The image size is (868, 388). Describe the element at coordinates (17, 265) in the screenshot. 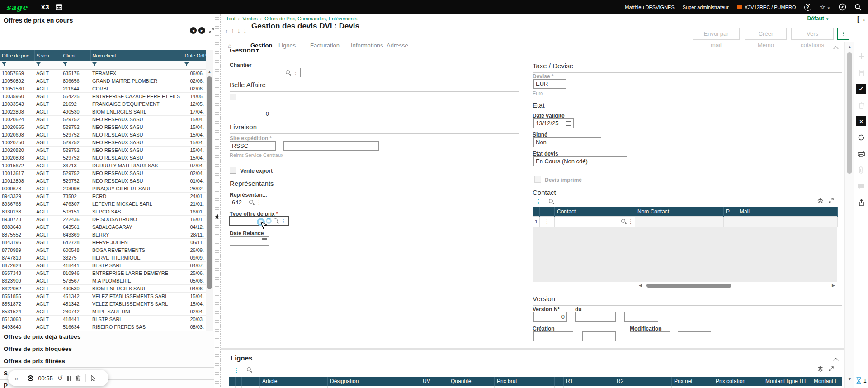

I see `table-cell: 8672626` at that location.